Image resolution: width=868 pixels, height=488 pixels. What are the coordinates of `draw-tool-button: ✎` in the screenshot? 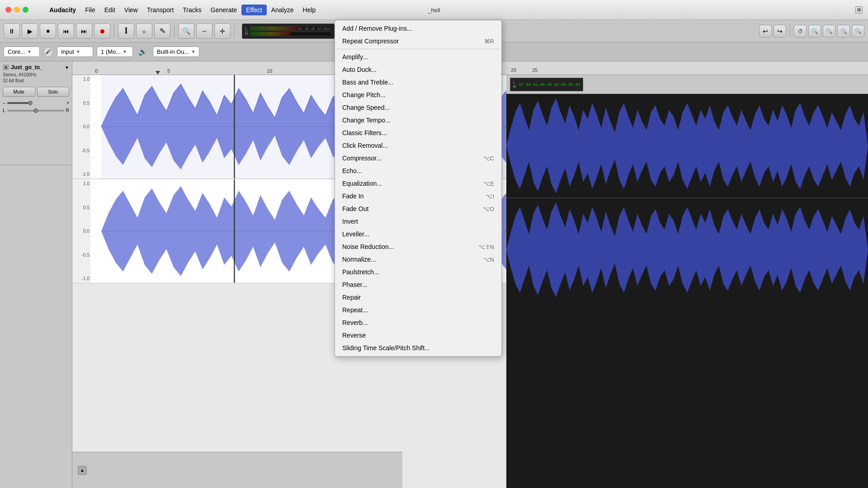 It's located at (162, 31).